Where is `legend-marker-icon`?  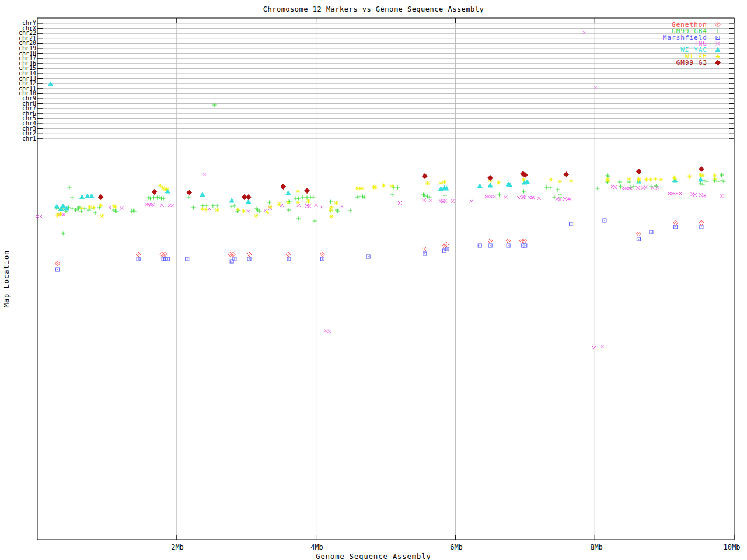 legend-marker-icon is located at coordinates (718, 37).